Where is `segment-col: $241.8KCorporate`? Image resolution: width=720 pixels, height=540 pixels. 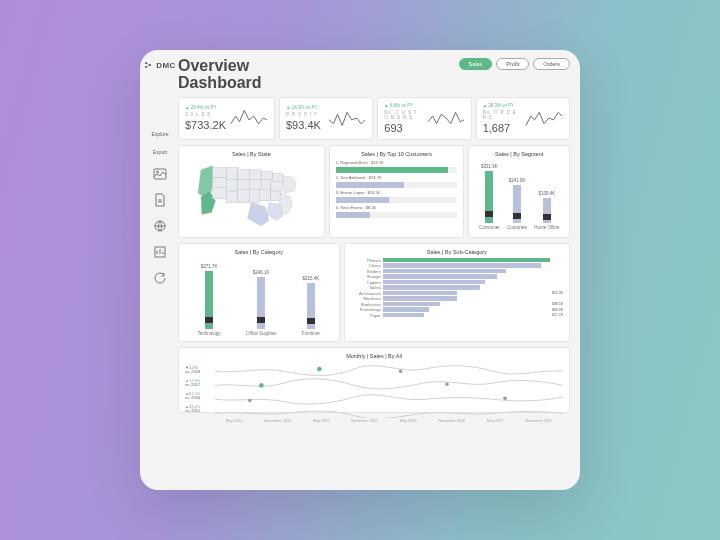 segment-col: $241.8KCorporate is located at coordinates (517, 204).